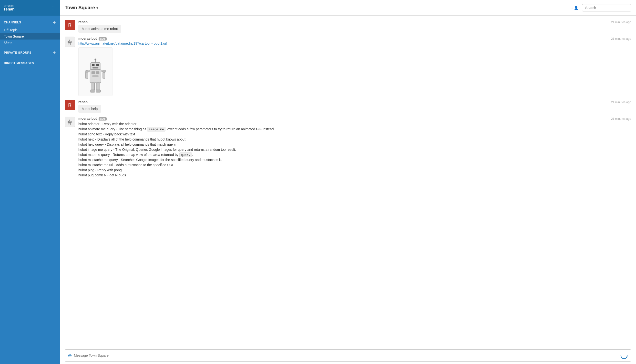 The width and height of the screenshot is (636, 364). Describe the element at coordinates (355, 170) in the screenshot. I see `help-line: hubot ping - Reply with pong` at that location.